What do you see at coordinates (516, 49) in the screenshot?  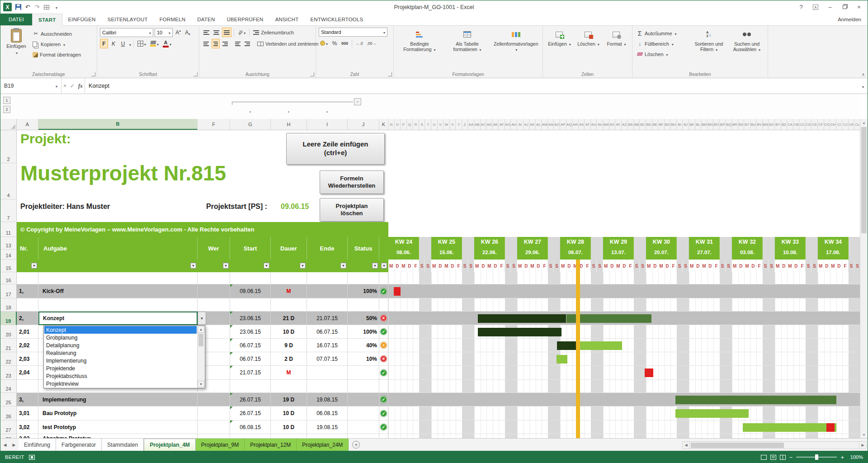 I see `cell-styles-button: Zellenformatvorlagen` at bounding box center [516, 49].